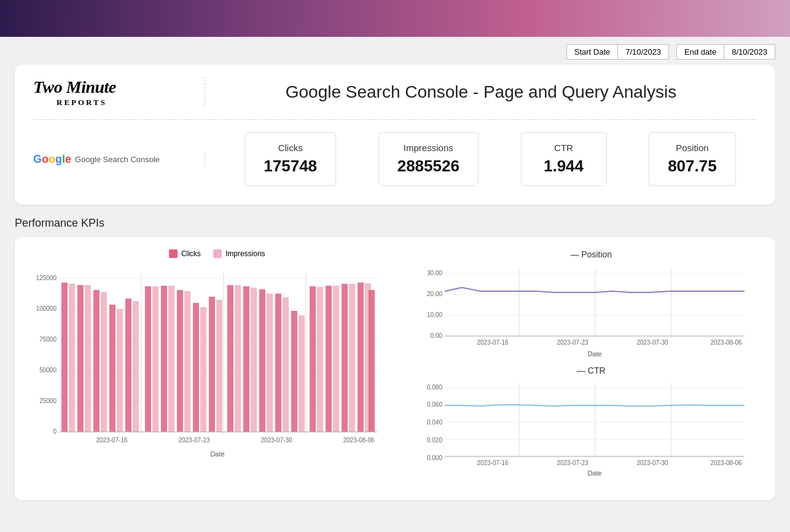 The height and width of the screenshot is (532, 790). What do you see at coordinates (117, 160) in the screenshot?
I see `search-console-text: Google Search Console` at bounding box center [117, 160].